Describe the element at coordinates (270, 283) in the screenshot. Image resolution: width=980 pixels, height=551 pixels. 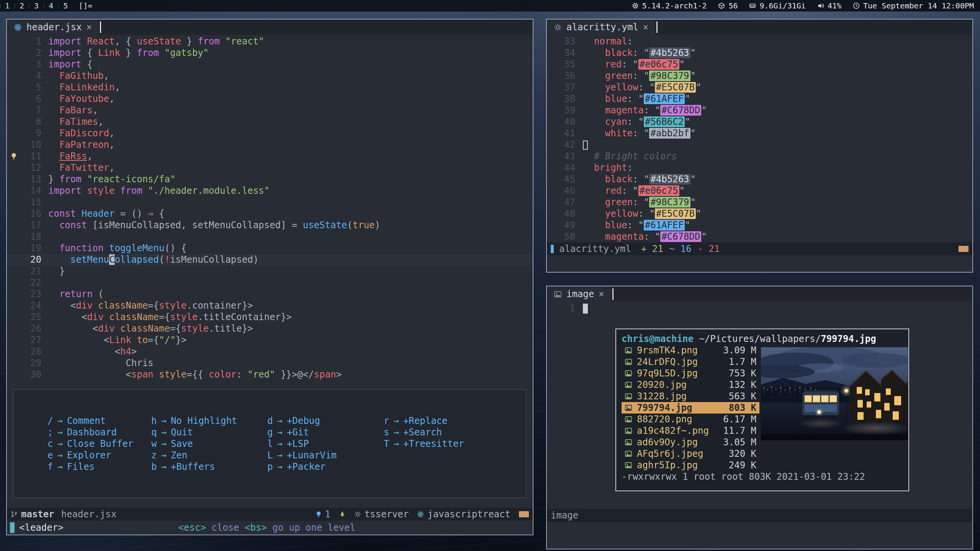
I see `code-line-22: 22` at that location.